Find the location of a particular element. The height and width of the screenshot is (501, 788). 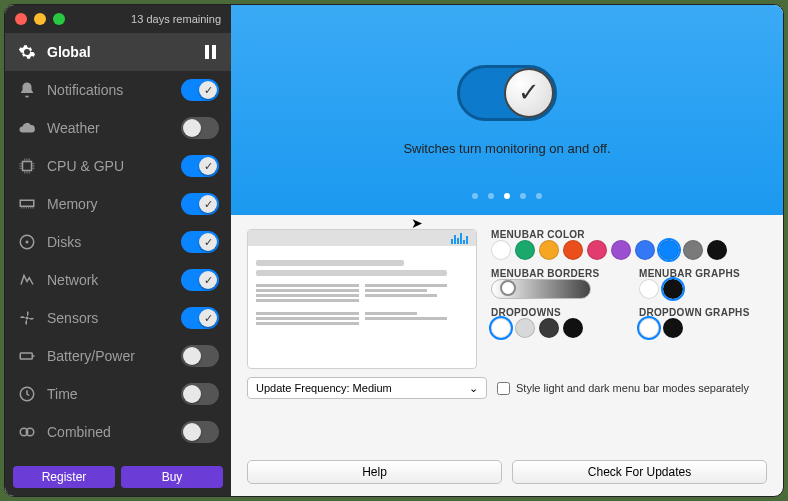

style-separately-label: Style light and dark menu bar modes sepa… is located at coordinates (632, 388).